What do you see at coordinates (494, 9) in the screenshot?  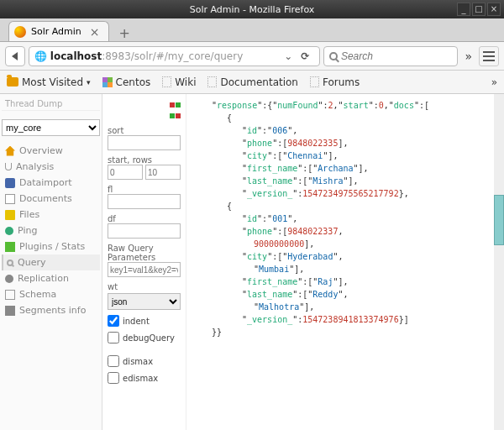 I see `window-close-button: ×` at bounding box center [494, 9].